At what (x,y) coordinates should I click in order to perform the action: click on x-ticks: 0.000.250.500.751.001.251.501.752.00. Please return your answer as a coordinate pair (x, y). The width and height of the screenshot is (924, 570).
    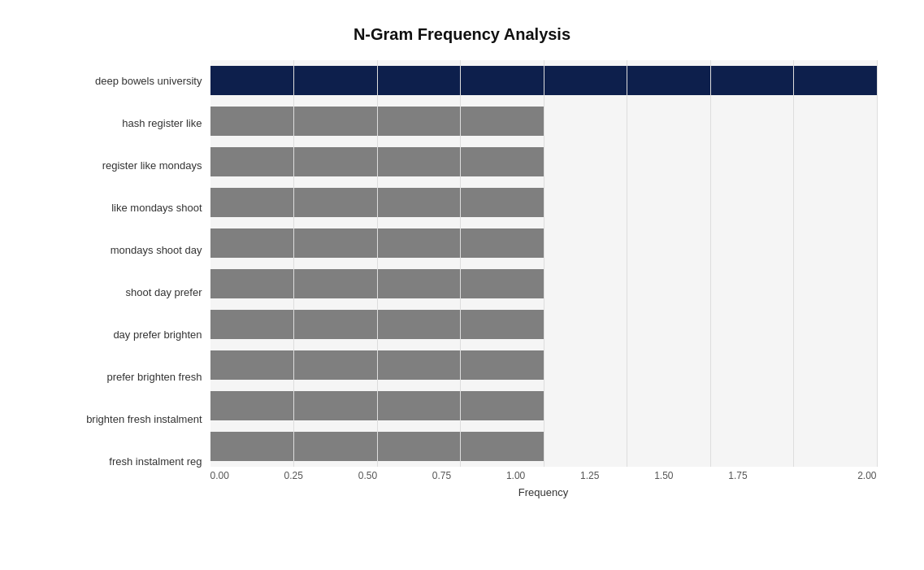
    Looking at the image, I should click on (544, 476).